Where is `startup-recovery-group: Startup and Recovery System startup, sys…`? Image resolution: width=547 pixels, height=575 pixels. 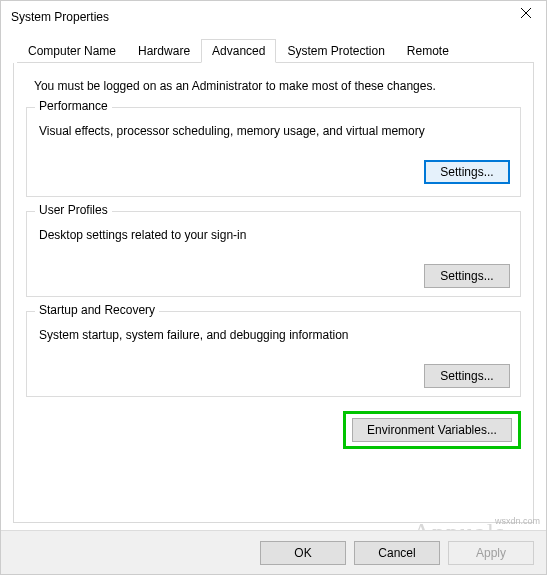
startup-recovery-group: Startup and Recovery System startup, sys… is located at coordinates (274, 354).